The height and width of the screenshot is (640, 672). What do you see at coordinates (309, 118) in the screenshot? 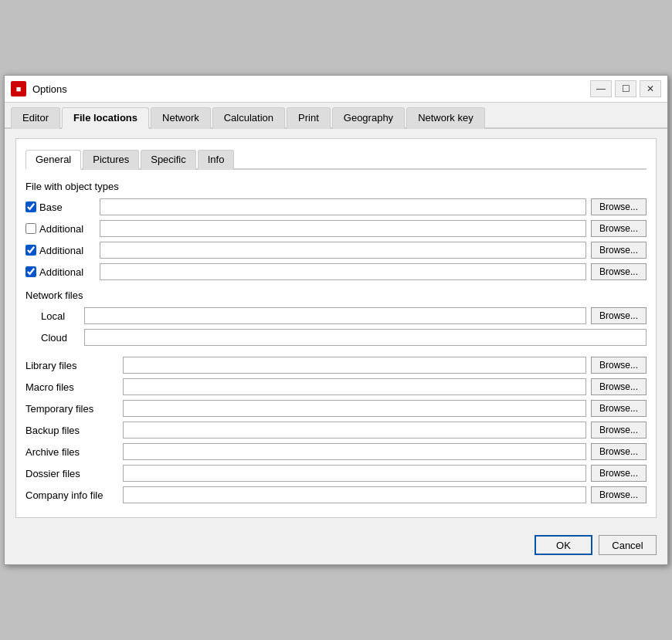
I see `tab-print: Print` at bounding box center [309, 118].